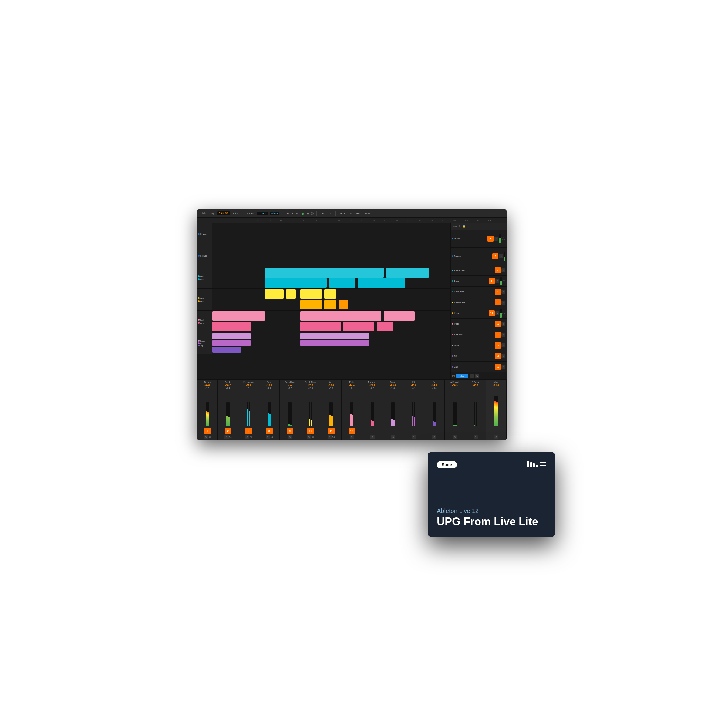 This screenshot has height=728, width=728. I want to click on rs-bass-s: S, so click(497, 281).